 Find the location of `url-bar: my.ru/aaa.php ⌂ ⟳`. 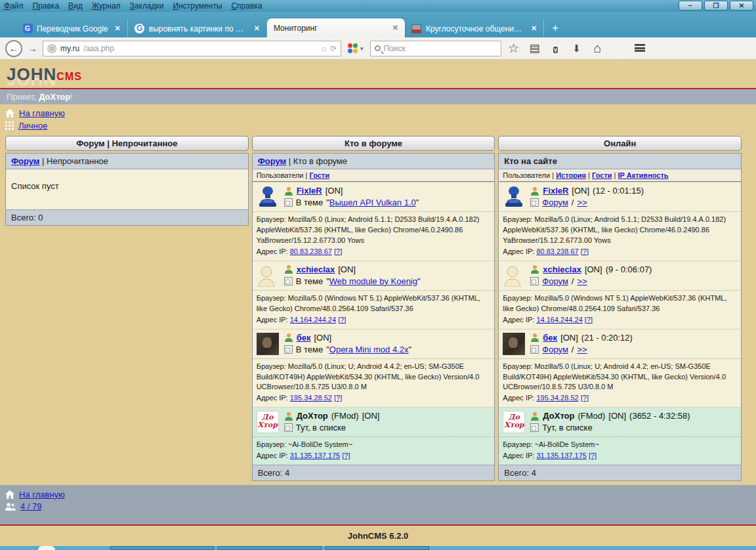

url-bar: my.ru/aaa.php ⌂ ⟳ is located at coordinates (192, 49).